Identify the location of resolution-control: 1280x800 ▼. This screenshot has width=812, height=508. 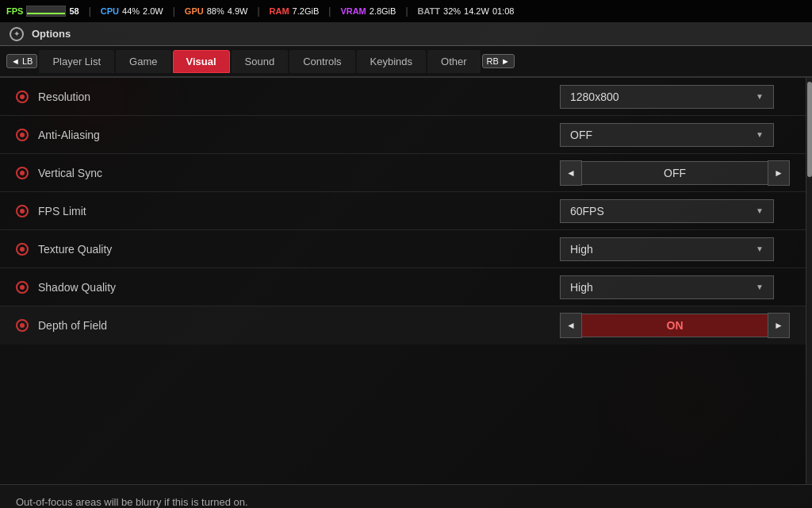
(675, 97).